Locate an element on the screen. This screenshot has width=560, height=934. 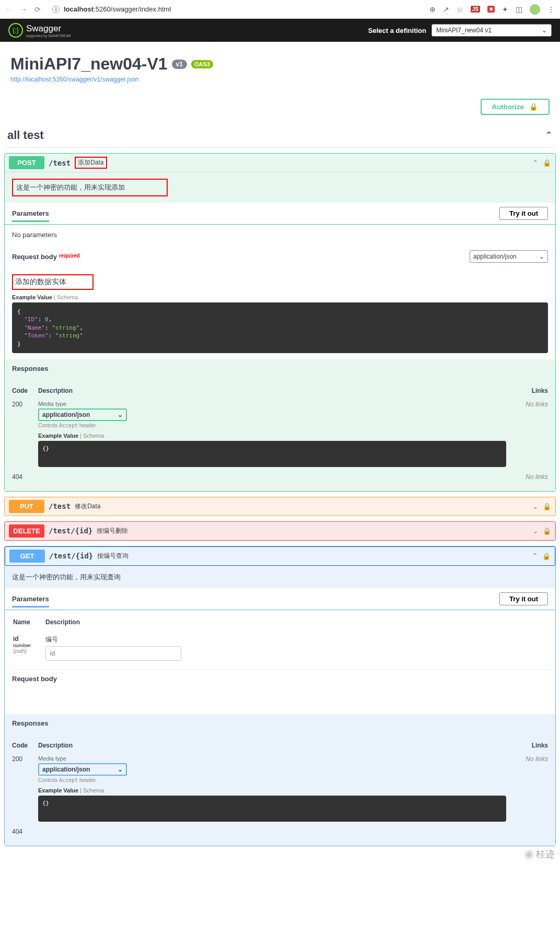
method-badge: PUT is located at coordinates (27, 507).